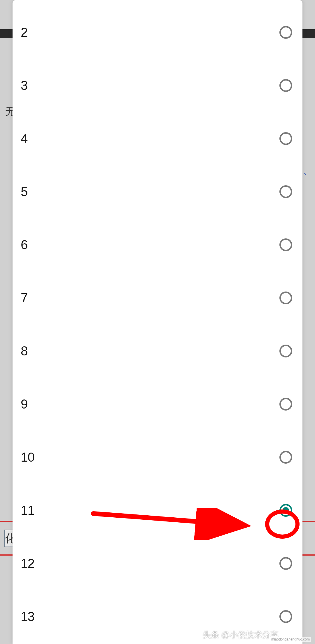 The width and height of the screenshot is (315, 644). What do you see at coordinates (27, 510) in the screenshot?
I see `option-label: 11` at bounding box center [27, 510].